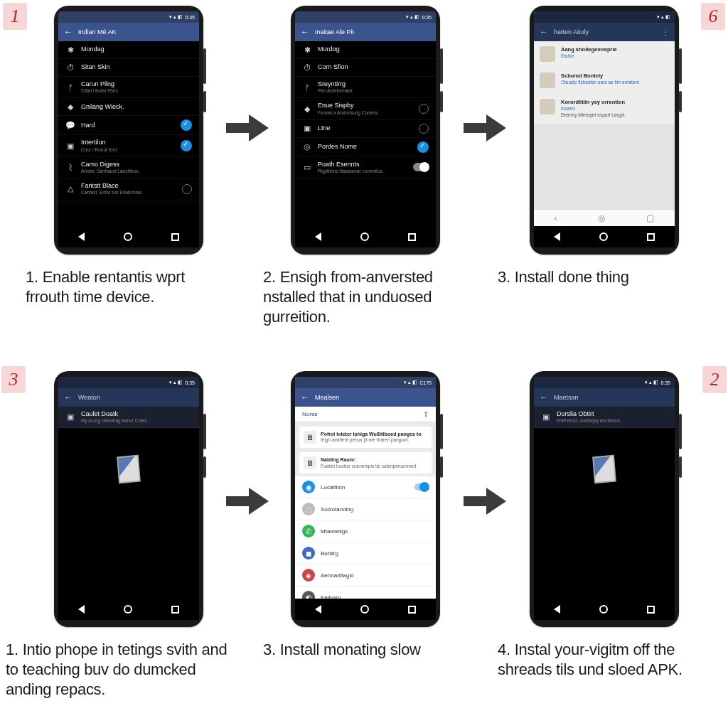 This screenshot has width=728, height=728. What do you see at coordinates (421, 167) in the screenshot?
I see `toggle-switch` at bounding box center [421, 167].